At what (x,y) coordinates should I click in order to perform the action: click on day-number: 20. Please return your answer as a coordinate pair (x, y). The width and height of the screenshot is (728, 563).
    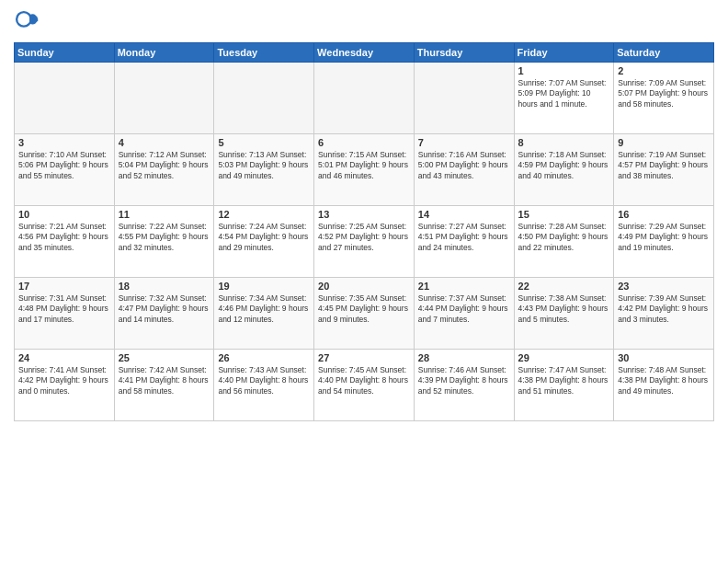
    Looking at the image, I should click on (364, 286).